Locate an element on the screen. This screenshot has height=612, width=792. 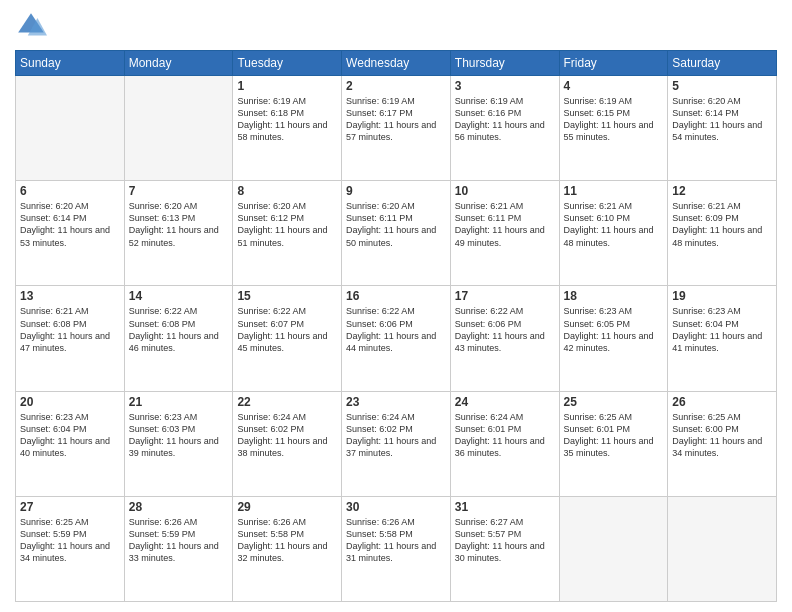
col-header-saturday: Saturday is located at coordinates (722, 64).